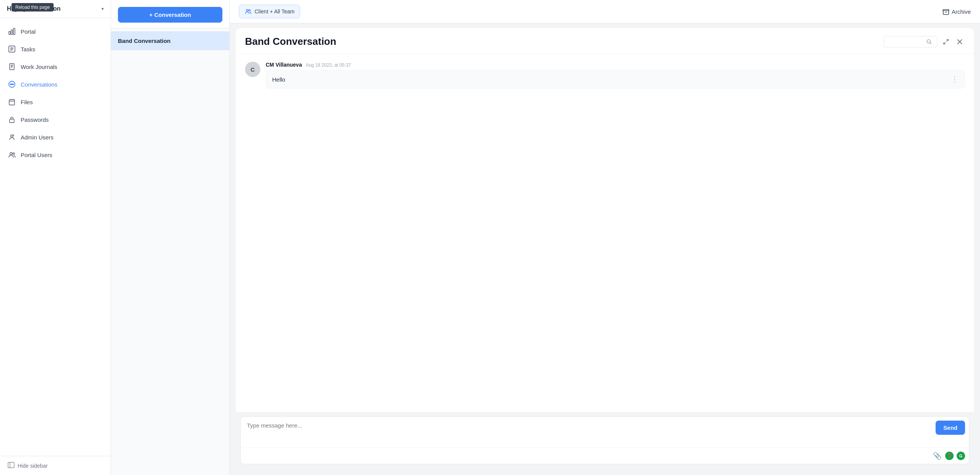  Describe the element at coordinates (609, 80) in the screenshot. I see `message-text: Hello` at that location.